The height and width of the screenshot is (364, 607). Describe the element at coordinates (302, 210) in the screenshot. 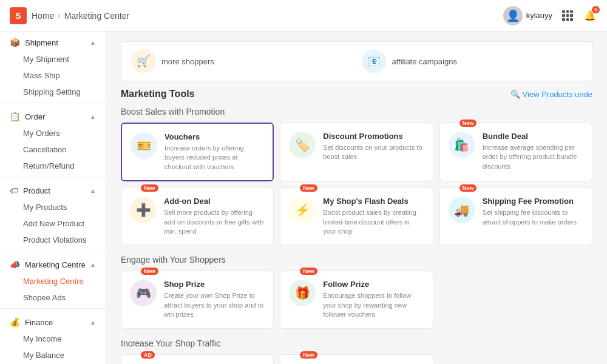

I see `flash-icon: ⚡` at that location.